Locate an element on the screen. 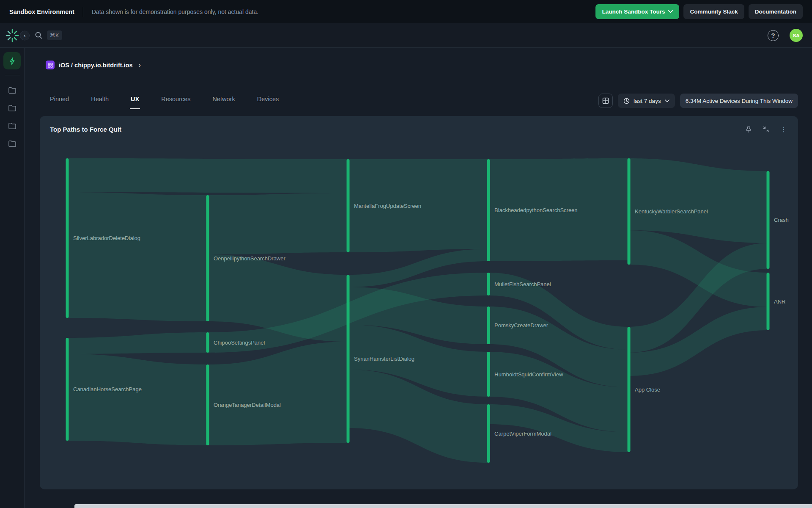 Image resolution: width=812 pixels, height=508 pixels. sankey-node-label: Crash is located at coordinates (782, 220).